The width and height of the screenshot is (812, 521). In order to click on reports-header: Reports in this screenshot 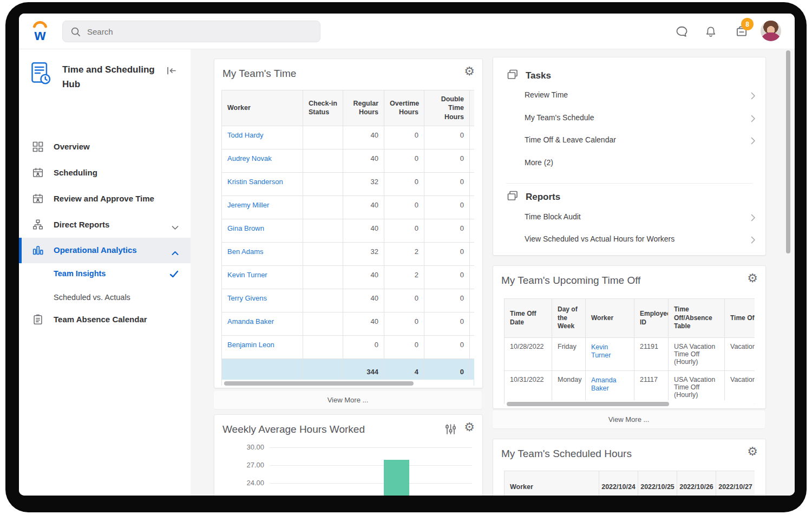, I will do `click(533, 197)`.